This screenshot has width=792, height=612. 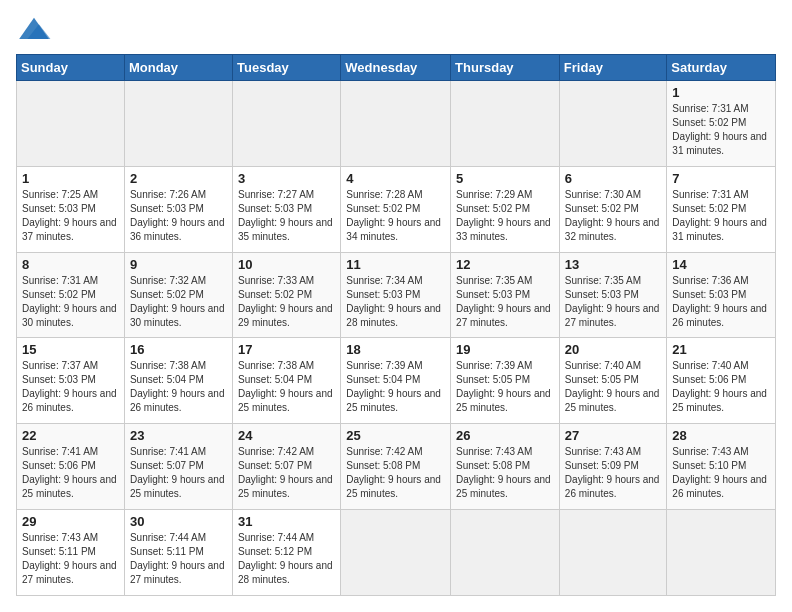 I want to click on sunset-label: Sunset: 5:10 PM, so click(x=709, y=466).